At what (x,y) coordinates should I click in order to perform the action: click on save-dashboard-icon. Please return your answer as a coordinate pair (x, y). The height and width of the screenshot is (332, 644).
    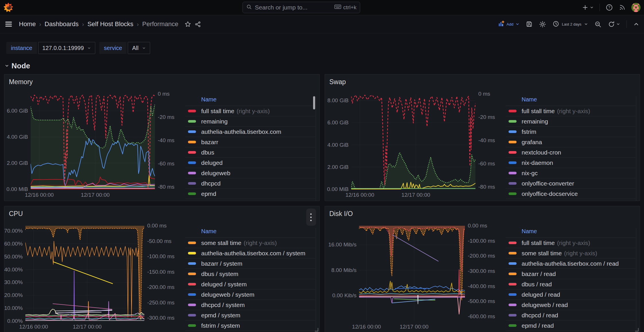
    Looking at the image, I should click on (529, 24).